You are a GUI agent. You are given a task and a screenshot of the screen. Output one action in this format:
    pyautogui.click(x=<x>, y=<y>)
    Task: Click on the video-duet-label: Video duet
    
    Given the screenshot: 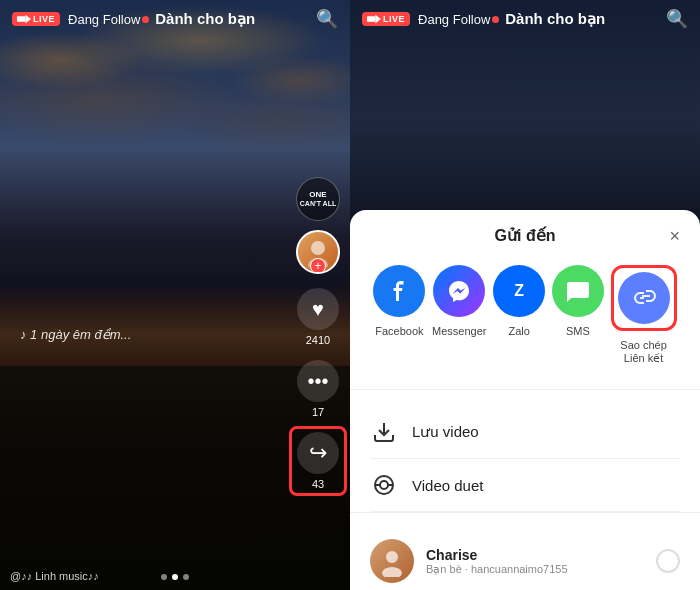 What is the action you would take?
    pyautogui.click(x=448, y=486)
    